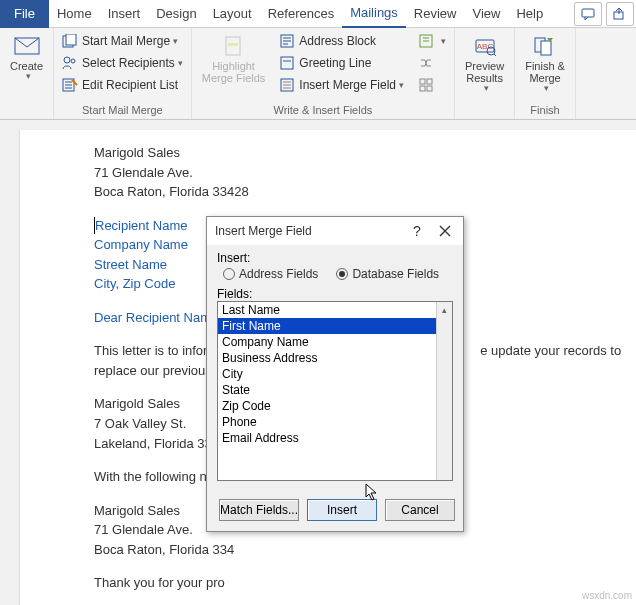  What do you see at coordinates (432, 63) in the screenshot?
I see `match-fields-button` at bounding box center [432, 63].